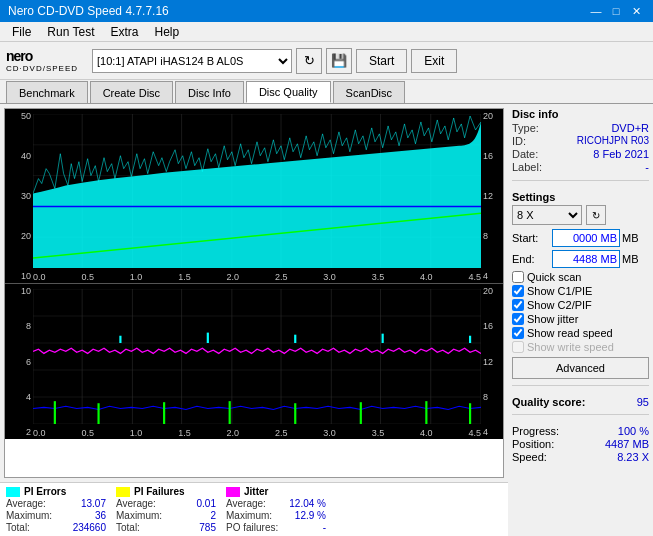 Image resolution: width=653 pixels, height=536 pixels. Describe the element at coordinates (124, 32) in the screenshot. I see `menu-extra: Extra` at that location.